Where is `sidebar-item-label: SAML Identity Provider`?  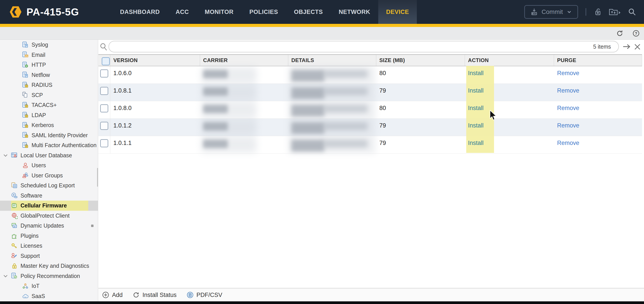
sidebar-item-label: SAML Identity Provider is located at coordinates (60, 135).